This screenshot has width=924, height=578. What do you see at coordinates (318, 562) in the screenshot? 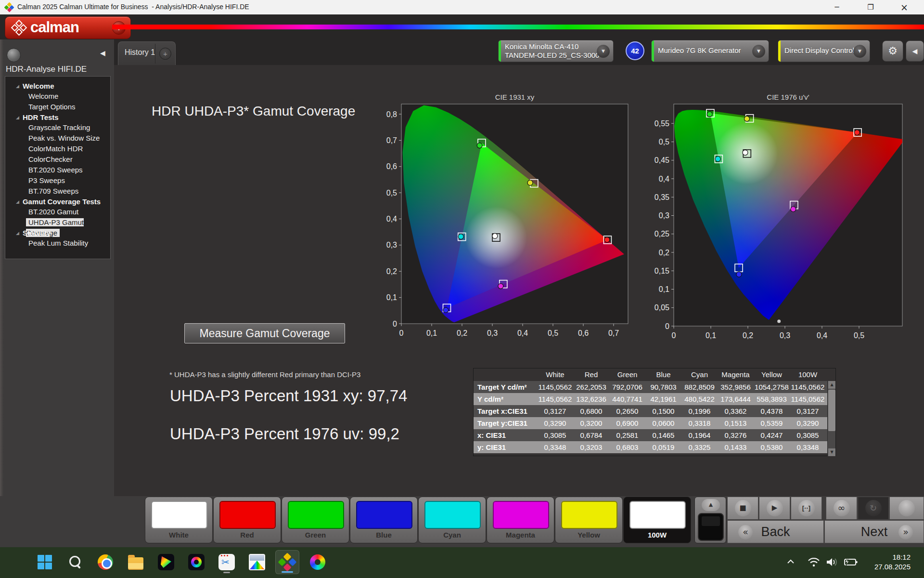
I see `color-wheel-app-icon` at bounding box center [318, 562].